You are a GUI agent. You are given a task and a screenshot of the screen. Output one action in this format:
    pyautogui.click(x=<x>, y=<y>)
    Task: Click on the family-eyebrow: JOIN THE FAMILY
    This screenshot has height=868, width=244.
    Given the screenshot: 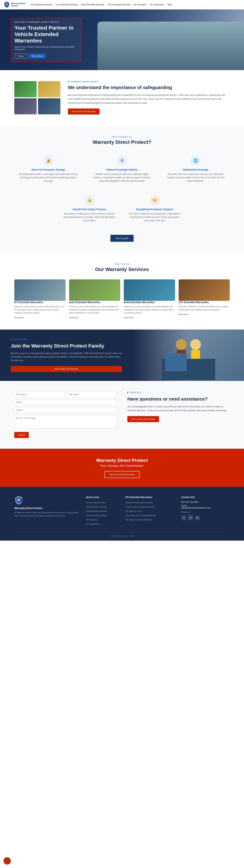 What is the action you would take?
    pyautogui.click(x=66, y=339)
    